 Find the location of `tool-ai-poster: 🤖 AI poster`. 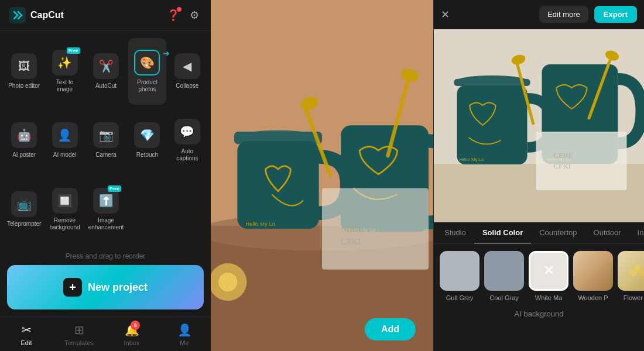

tool-ai-poster: 🤖 AI poster is located at coordinates (24, 140).